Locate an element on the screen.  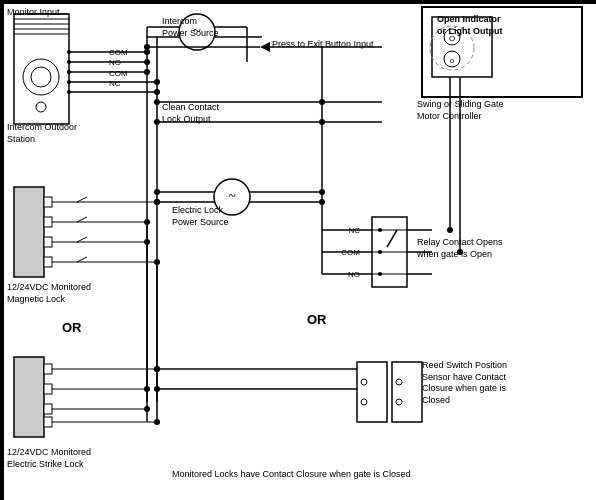
or2-label: OR is located at coordinates (317, 320).